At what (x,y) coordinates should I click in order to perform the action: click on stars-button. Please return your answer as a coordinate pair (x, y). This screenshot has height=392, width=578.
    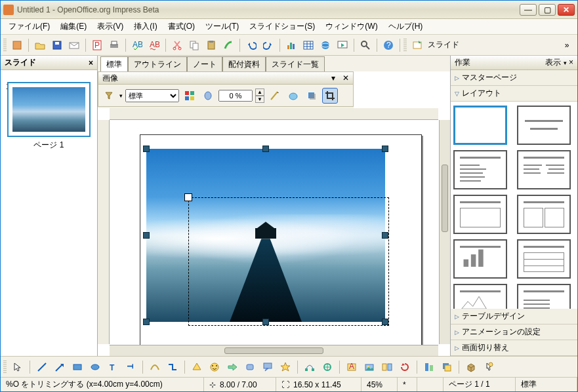
    Looking at the image, I should click on (285, 367).